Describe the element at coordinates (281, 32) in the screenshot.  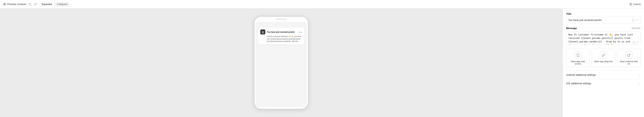
I see `notification-header: Q You have just received points! Now` at that location.